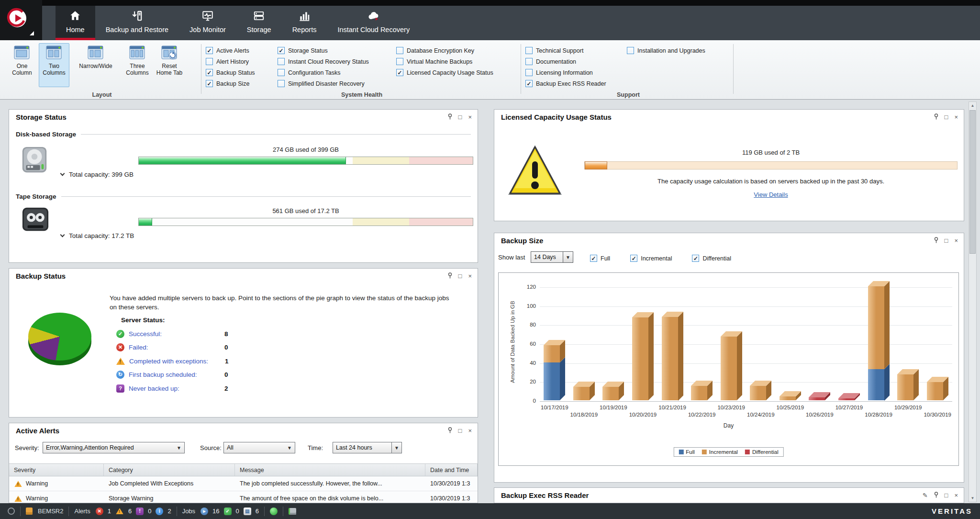 The width and height of the screenshot is (980, 519). I want to click on checkbox-licensed-capacity-usage-status: ✓Licensed Capacity Usage Status, so click(457, 73).